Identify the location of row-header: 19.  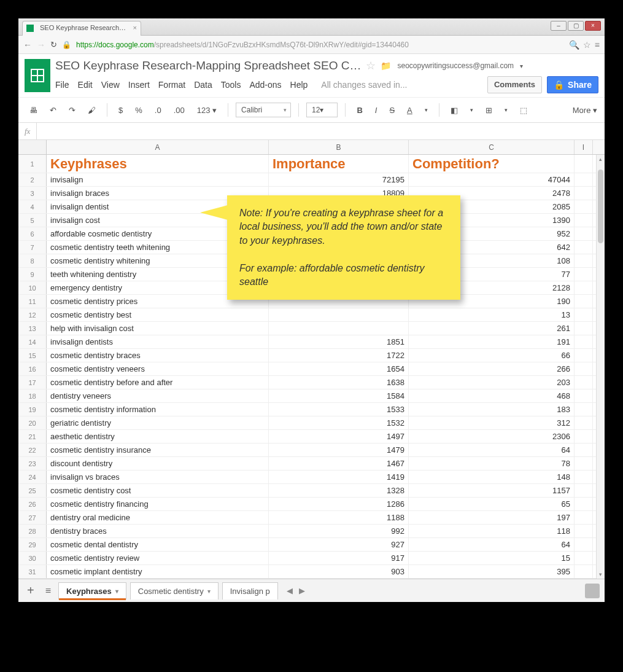
(33, 409).